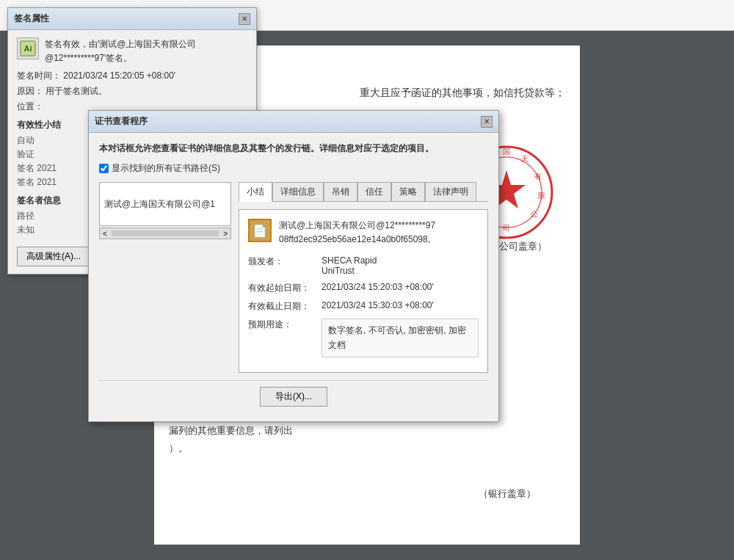  Describe the element at coordinates (357, 233) in the screenshot. I see `cert-name-block: 测试@上海国天有限公司@12*********97 08ffd2ec925eb5…` at that location.